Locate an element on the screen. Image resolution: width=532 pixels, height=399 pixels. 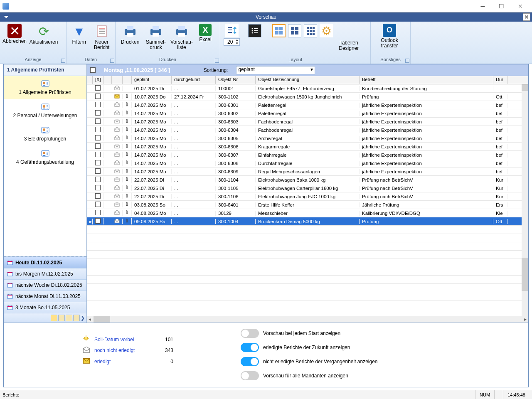
ribbon: ✕ Abbrechen ⟳ Aktualisieren Anzeige ▼ Fi… is located at coordinates (266, 43).